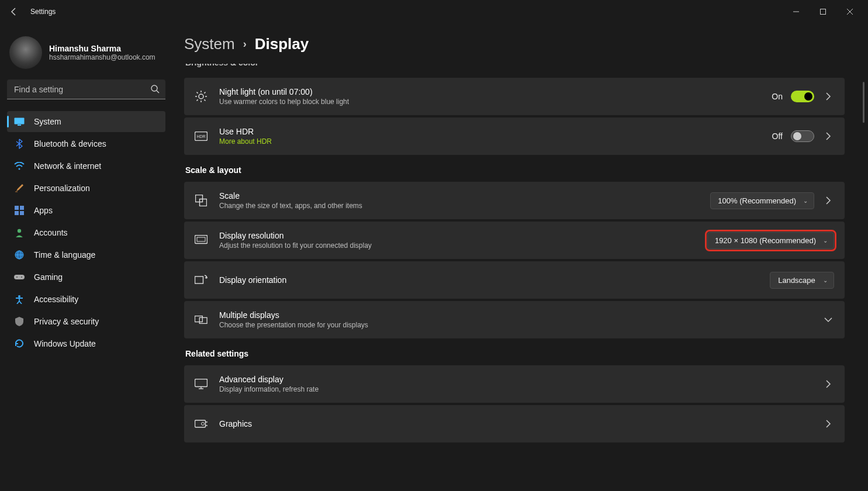  I want to click on multiple-displays-icon, so click(201, 320).